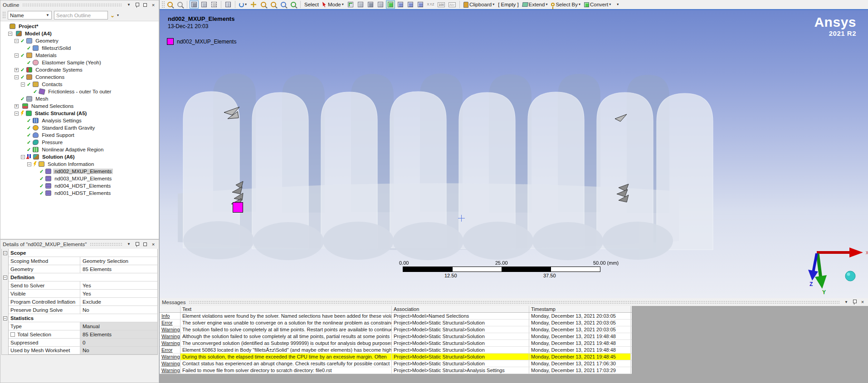 The width and height of the screenshot is (868, 383). What do you see at coordinates (80, 135) in the screenshot?
I see `tree-item-fixed-support: ✓Fixed Support` at bounding box center [80, 135].